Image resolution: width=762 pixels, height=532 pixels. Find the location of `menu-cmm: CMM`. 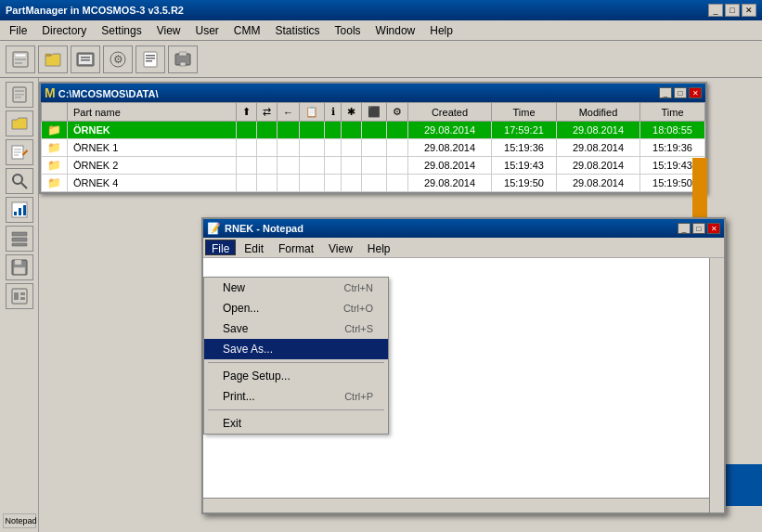

menu-cmm: CMM is located at coordinates (247, 31).